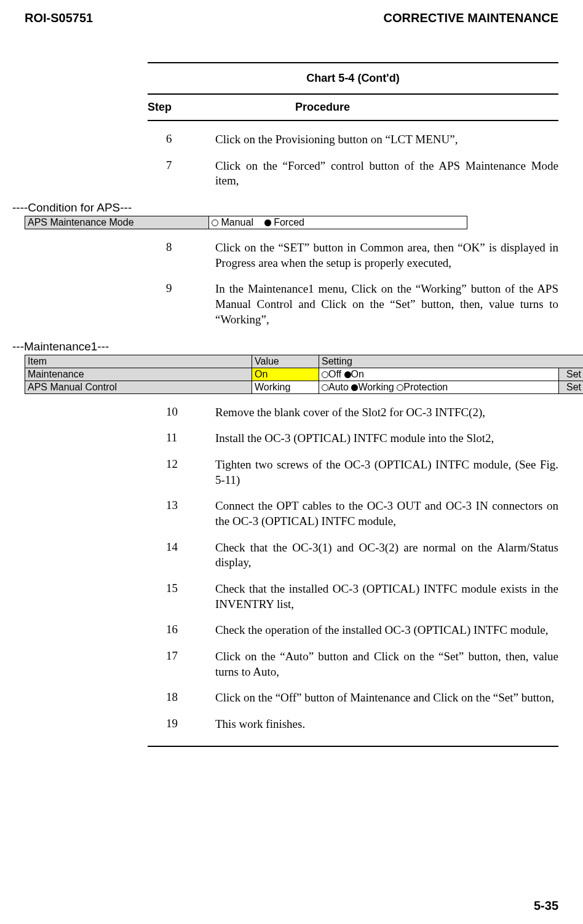 This screenshot has width=583, height=924. What do you see at coordinates (181, 698) in the screenshot?
I see `step-number: 18` at bounding box center [181, 698].